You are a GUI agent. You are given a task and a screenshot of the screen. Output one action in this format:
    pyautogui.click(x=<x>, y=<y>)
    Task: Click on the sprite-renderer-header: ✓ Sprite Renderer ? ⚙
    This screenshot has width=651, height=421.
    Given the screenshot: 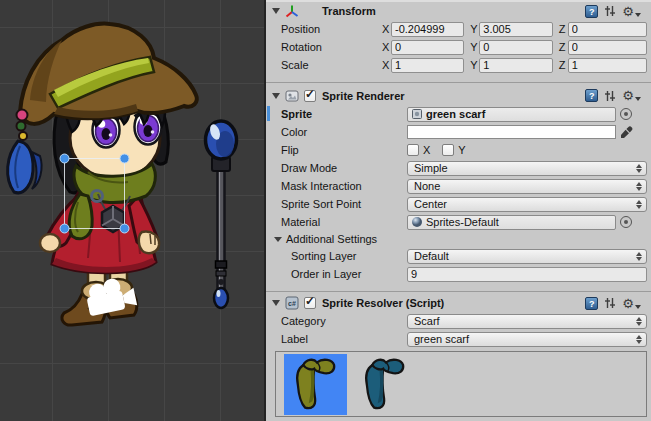 What is the action you would take?
    pyautogui.click(x=458, y=94)
    